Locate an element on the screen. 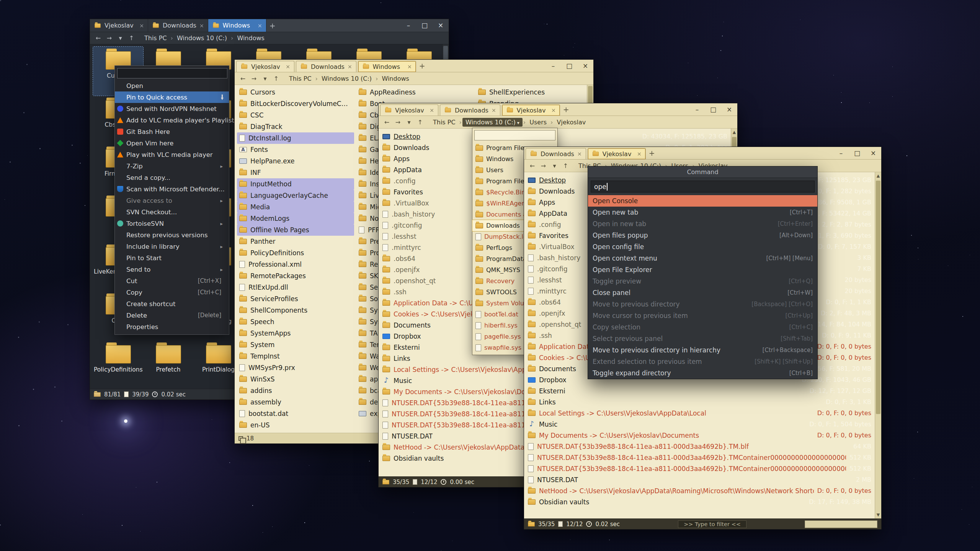 The width and height of the screenshot is (980, 551). file-row: TempInst is located at coordinates (296, 356).